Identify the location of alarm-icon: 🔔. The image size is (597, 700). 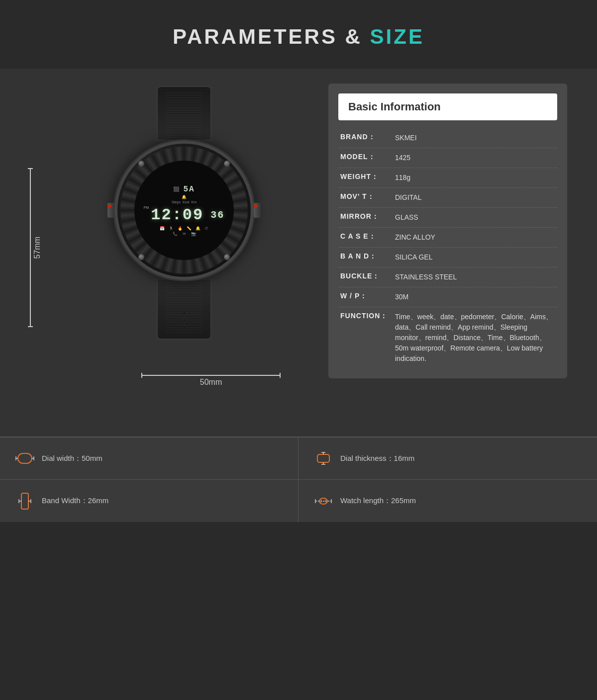
(198, 229).